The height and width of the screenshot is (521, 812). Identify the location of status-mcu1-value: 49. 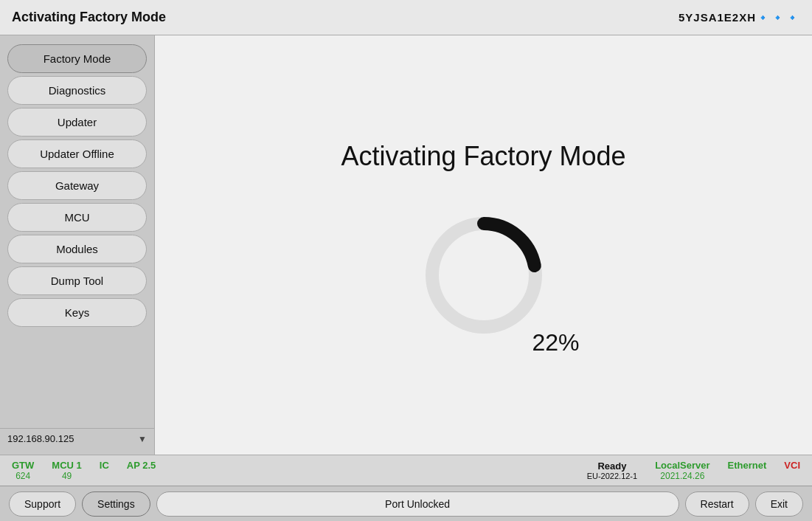
(66, 476).